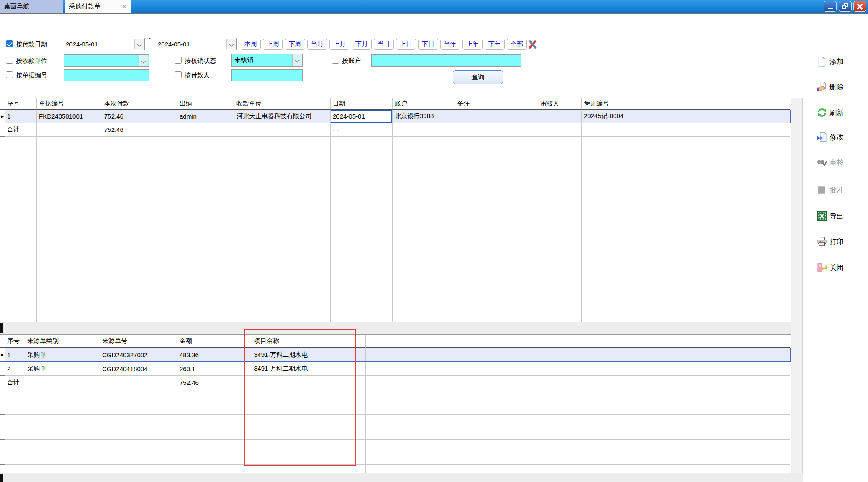  I want to click on table-cell: 2, so click(15, 369).